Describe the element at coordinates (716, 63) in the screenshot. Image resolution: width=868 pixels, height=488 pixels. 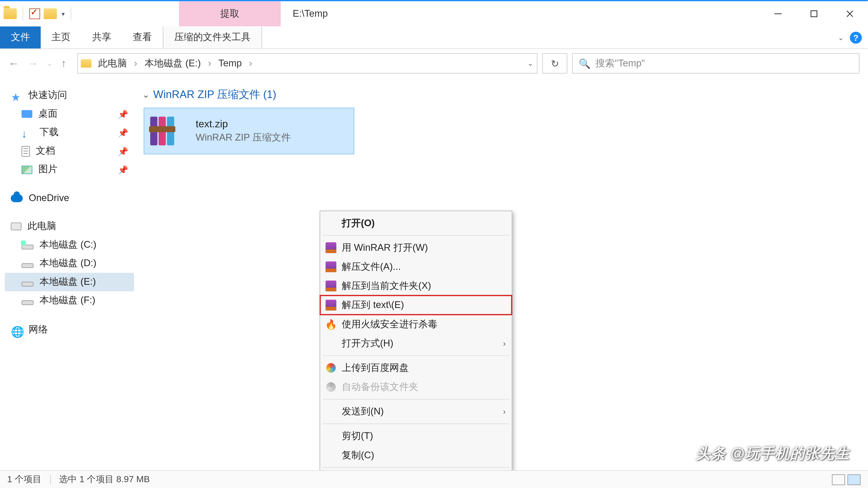
I see `search-box: 🔍 搜索"Temp"` at that location.